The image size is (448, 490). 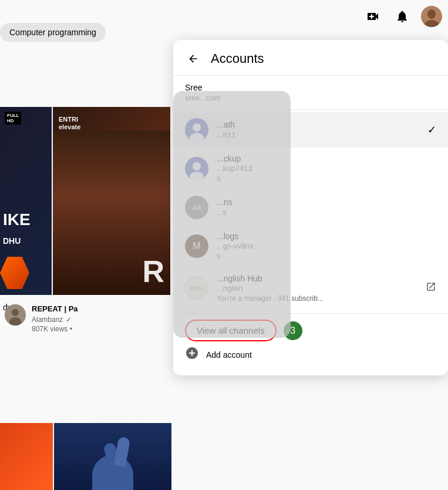 What do you see at coordinates (402, 16) in the screenshot?
I see `notifications-button` at bounding box center [402, 16].